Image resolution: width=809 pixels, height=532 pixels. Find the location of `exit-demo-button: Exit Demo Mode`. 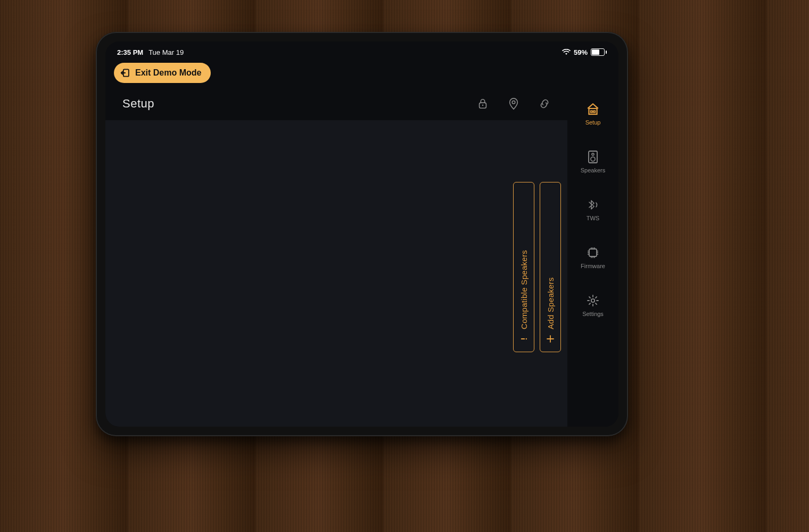

exit-demo-button: Exit Demo Mode is located at coordinates (162, 73).